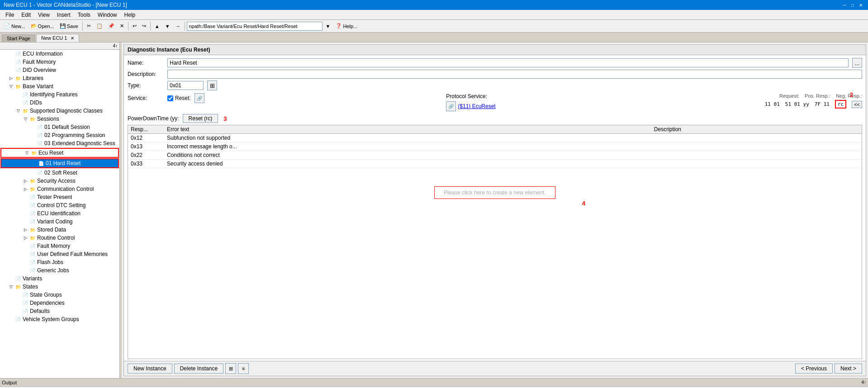  Describe the element at coordinates (60, 70) in the screenshot. I see `sidebar-item-did-overview: 📄 DID Overview` at that location.